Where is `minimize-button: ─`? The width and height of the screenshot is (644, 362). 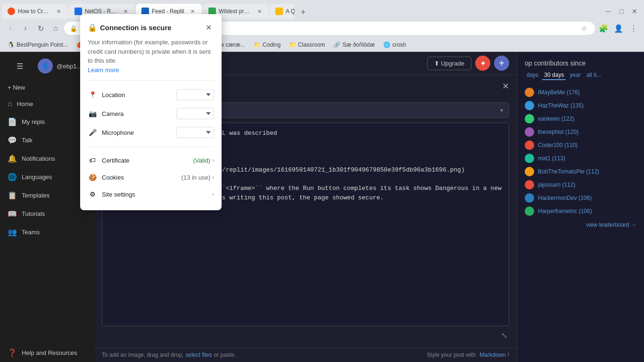
minimize-button: ─ is located at coordinates (608, 11).